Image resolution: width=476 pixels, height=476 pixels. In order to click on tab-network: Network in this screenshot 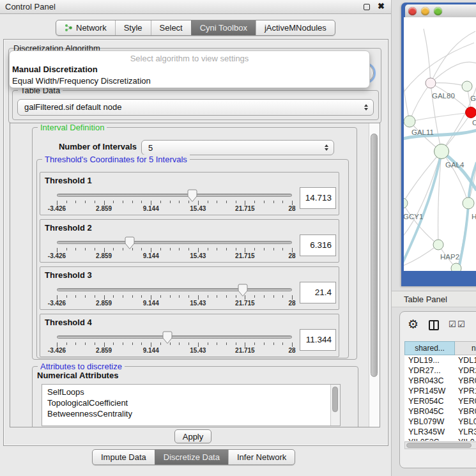, I will do `click(86, 28)`.